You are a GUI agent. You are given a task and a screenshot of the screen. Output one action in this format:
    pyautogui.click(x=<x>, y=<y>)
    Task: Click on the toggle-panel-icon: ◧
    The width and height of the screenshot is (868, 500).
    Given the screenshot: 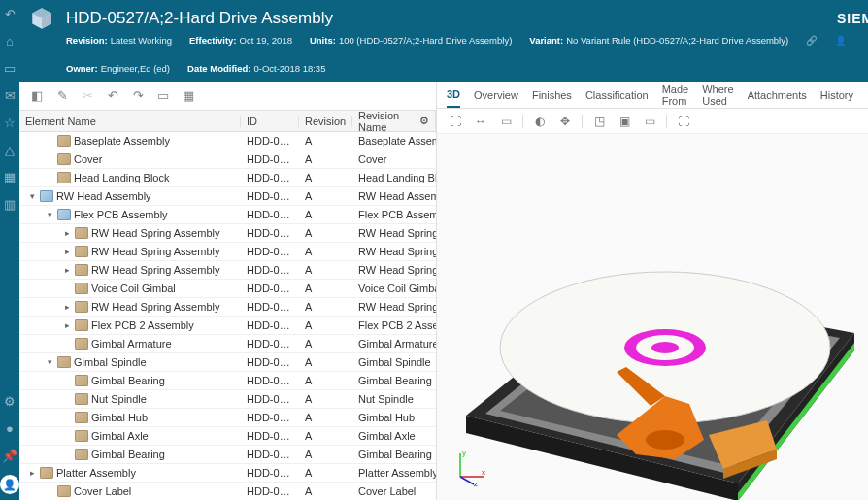 What is the action you would take?
    pyautogui.click(x=37, y=95)
    